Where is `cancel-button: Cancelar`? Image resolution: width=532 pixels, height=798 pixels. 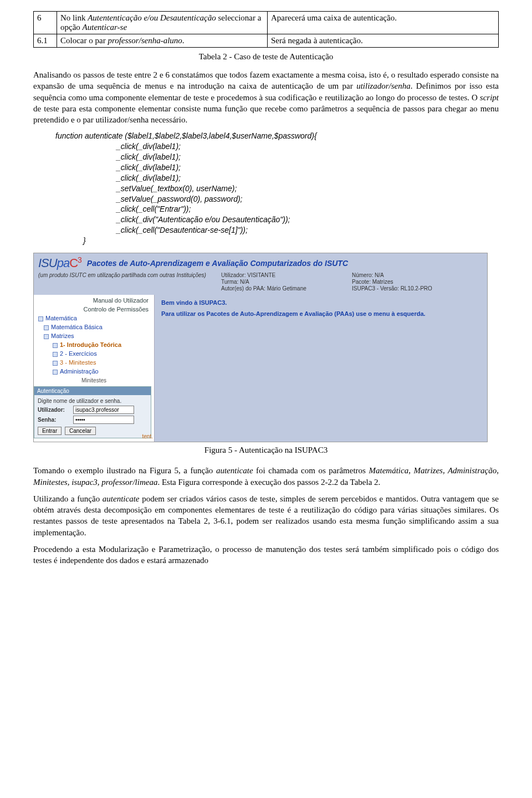
cancel-button: Cancelar is located at coordinates (80, 431).